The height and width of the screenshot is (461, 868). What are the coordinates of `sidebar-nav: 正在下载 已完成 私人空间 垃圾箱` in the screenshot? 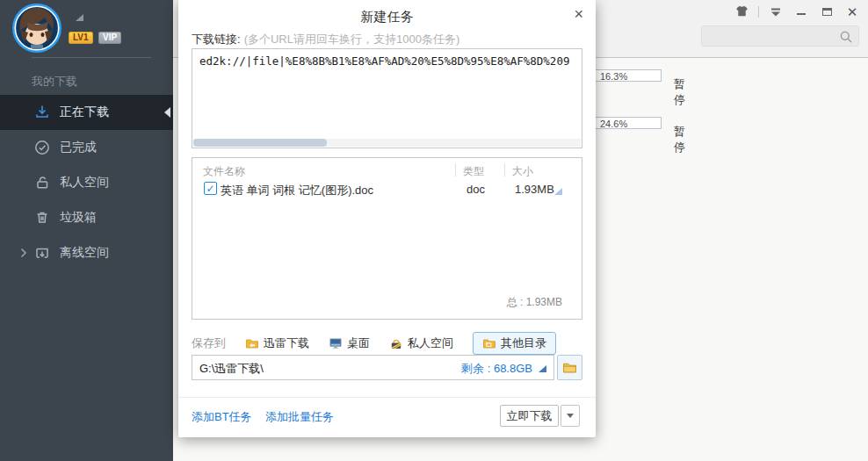 It's located at (86, 183).